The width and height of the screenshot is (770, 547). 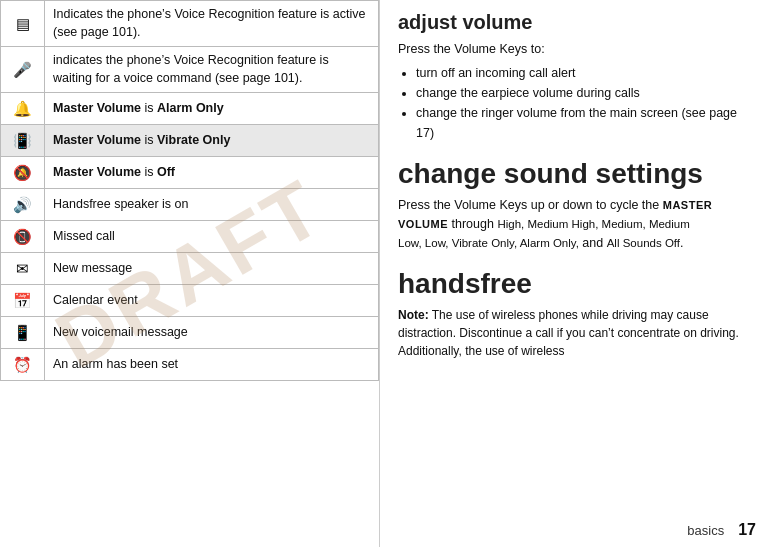 What do you see at coordinates (584, 73) in the screenshot?
I see `list-item: turn off an incoming call alert` at bounding box center [584, 73].